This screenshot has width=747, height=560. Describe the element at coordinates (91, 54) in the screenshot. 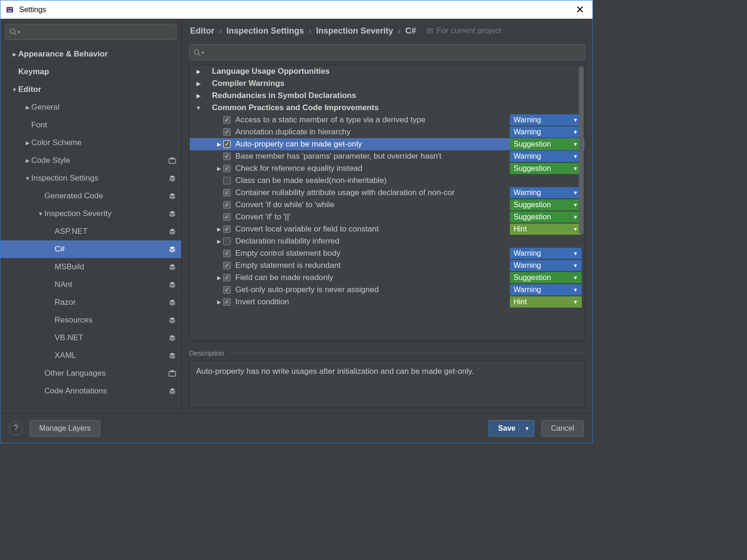

I see `sidebar-item-appearance-behavior: ▶Appearance & Behavior` at that location.